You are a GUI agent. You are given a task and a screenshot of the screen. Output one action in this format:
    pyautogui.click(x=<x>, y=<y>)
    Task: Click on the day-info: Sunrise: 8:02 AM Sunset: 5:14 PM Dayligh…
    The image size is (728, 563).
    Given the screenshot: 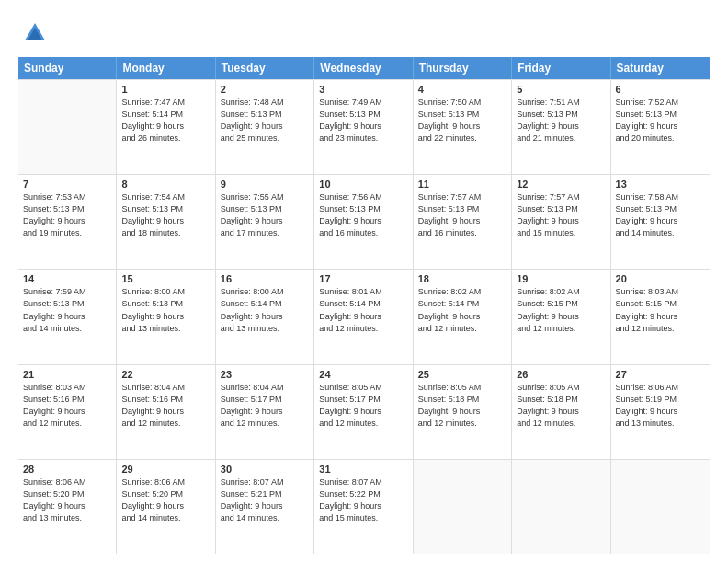 What is the action you would take?
    pyautogui.click(x=462, y=310)
    